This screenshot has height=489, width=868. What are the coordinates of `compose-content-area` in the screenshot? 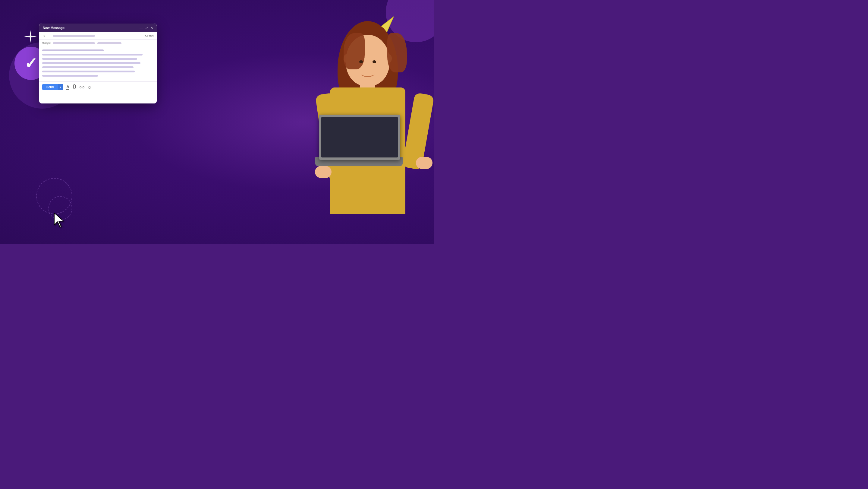 It's located at (98, 64).